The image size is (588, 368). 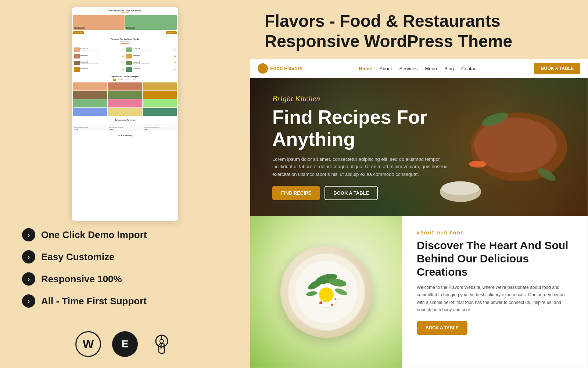 I want to click on mock-menu-desc-7: Lorem ipsum dolor sit amet consectur adi…, so click(x=153, y=70).